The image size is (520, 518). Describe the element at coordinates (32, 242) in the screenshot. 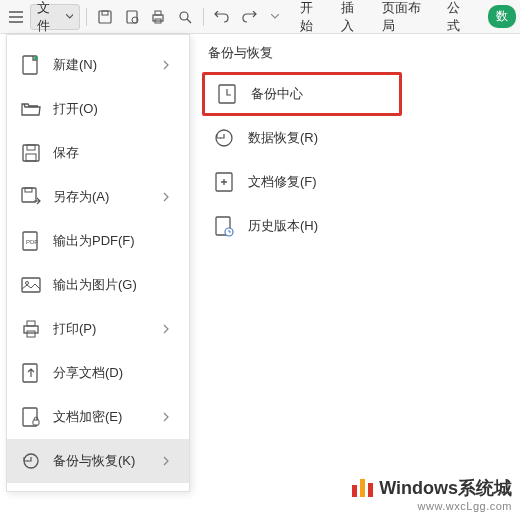

I see `svg-text: PDF` at that location.